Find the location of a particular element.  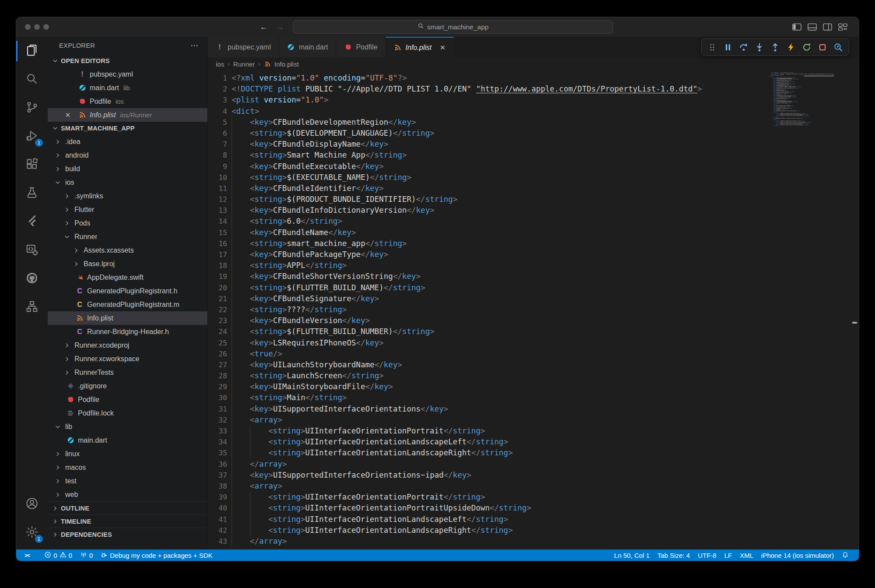

step-into-button is located at coordinates (759, 47).